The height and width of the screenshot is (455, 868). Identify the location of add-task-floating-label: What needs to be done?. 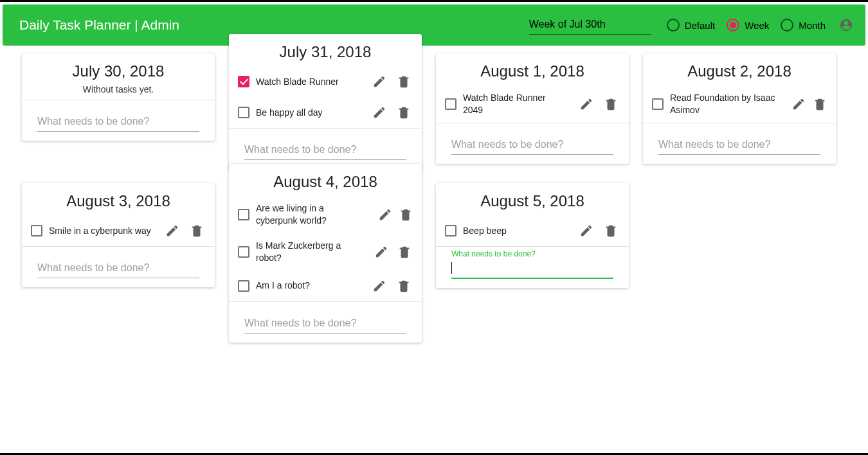
(494, 254).